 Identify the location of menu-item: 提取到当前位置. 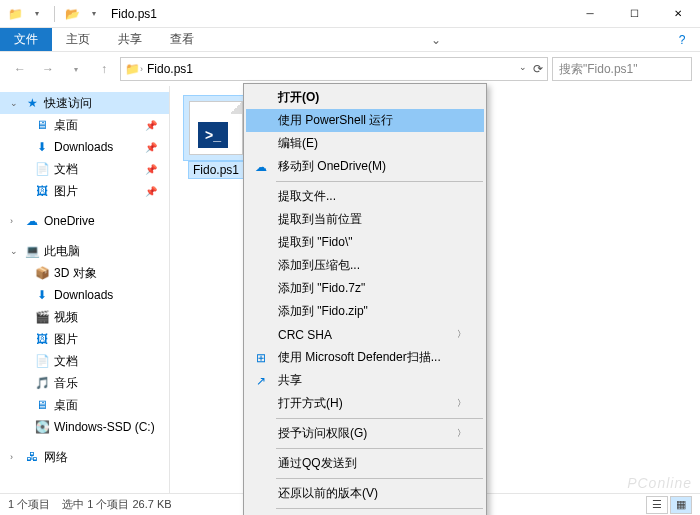
(365, 220).